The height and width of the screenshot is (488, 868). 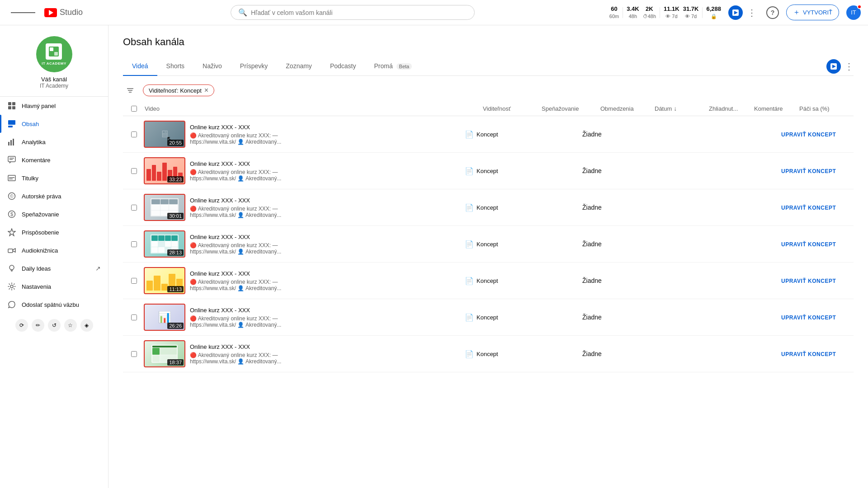 What do you see at coordinates (325, 325) in the screenshot?
I see `video-desc2-6: https://www.vita.sk/ 👤 Akreditovaný...` at bounding box center [325, 325].